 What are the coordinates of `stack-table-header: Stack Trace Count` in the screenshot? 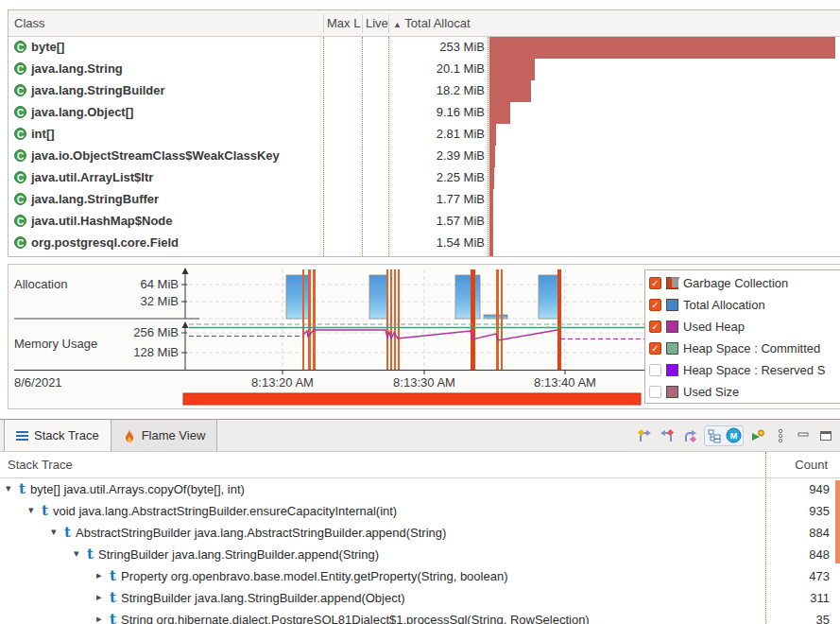 It's located at (420, 465).